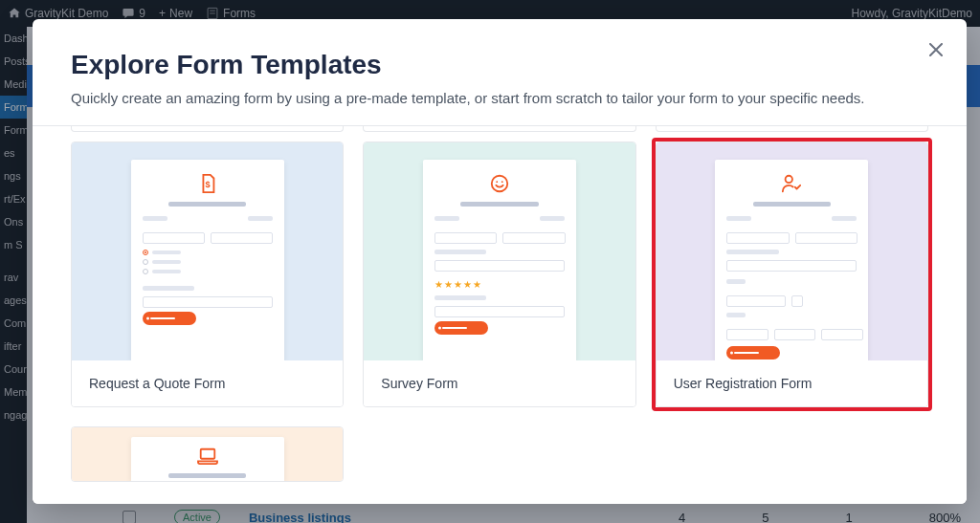 The height and width of the screenshot is (523, 980). I want to click on template-label: User Registration Form, so click(792, 383).